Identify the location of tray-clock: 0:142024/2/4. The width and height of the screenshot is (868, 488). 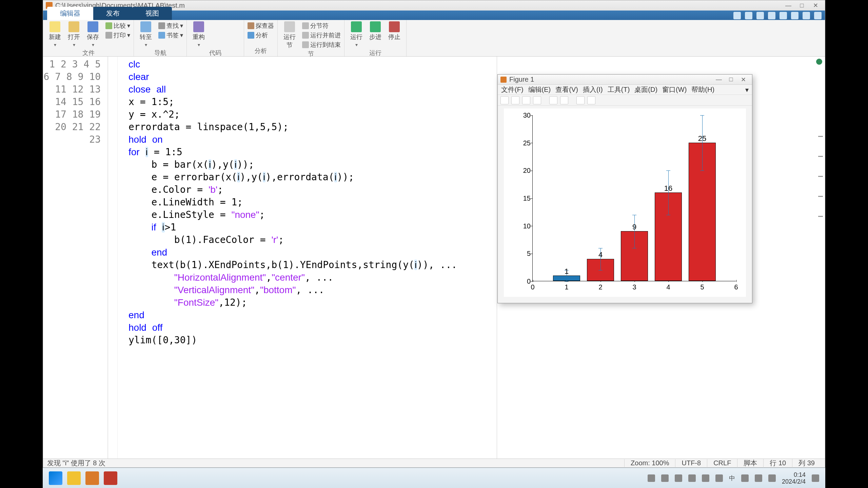
(794, 478).